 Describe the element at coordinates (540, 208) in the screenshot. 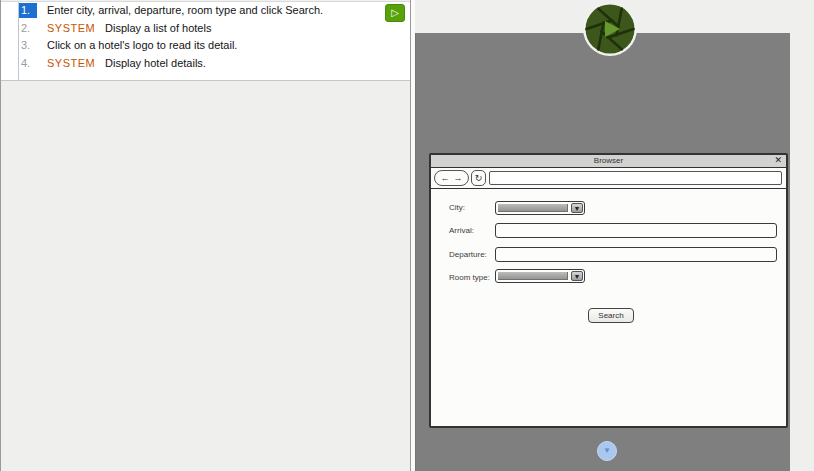

I see `city-dropdown: ▼` at that location.